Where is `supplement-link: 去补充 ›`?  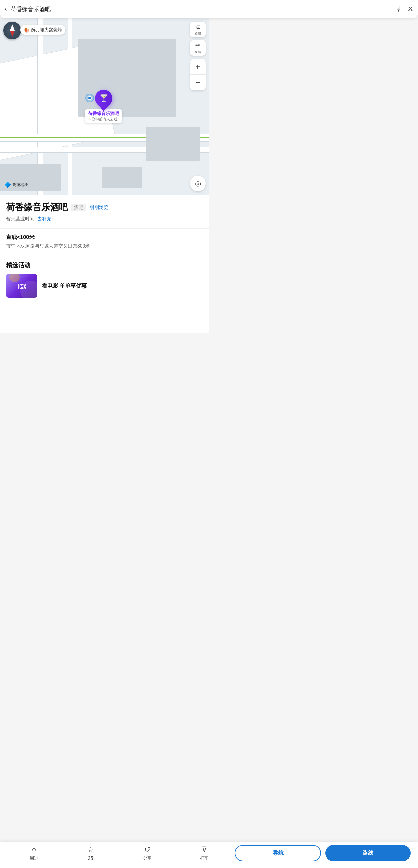
supplement-link: 去补充 › is located at coordinates (45, 219).